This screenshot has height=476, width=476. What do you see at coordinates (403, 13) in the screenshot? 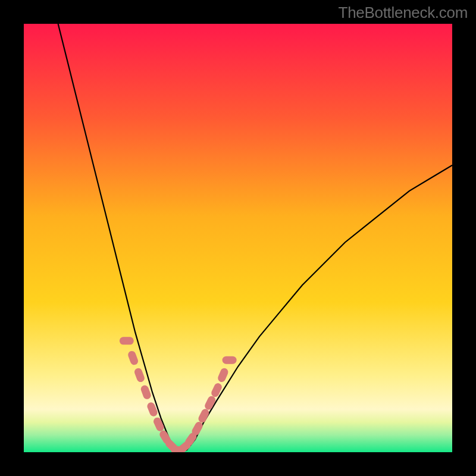
I see `watermark-text: TheBottleneck.com` at bounding box center [403, 13].